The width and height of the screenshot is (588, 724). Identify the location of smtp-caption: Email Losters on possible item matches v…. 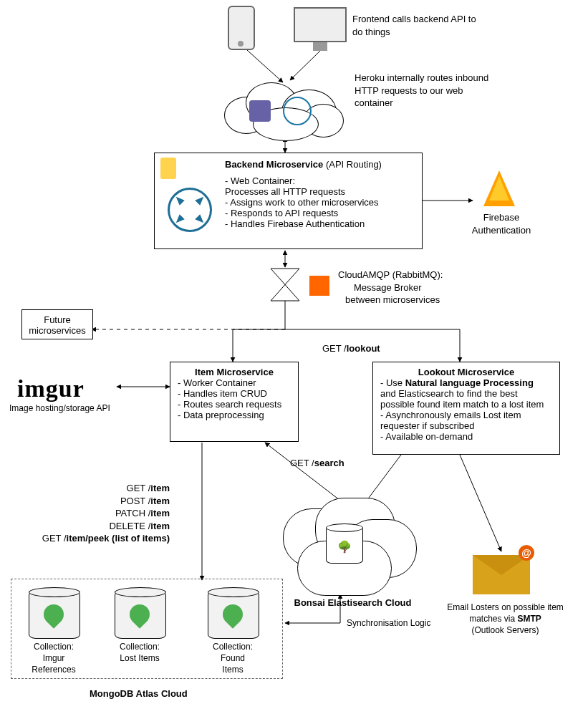
(506, 619).